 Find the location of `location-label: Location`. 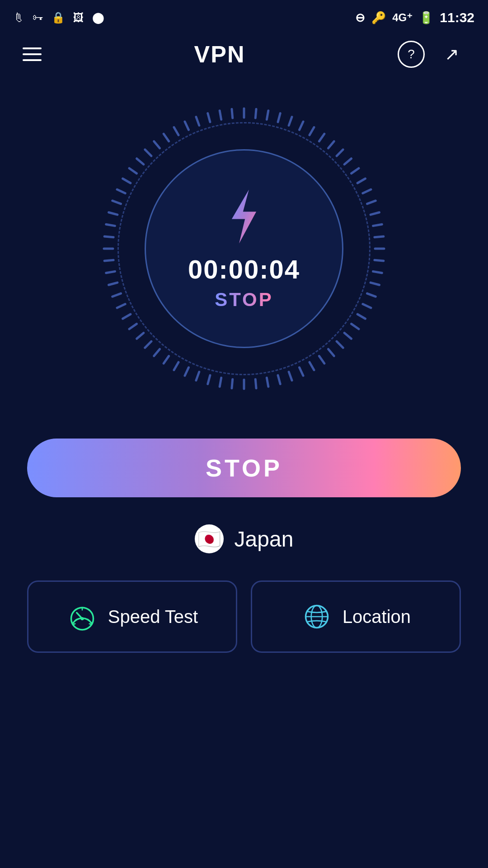

location-label: Location is located at coordinates (377, 617).